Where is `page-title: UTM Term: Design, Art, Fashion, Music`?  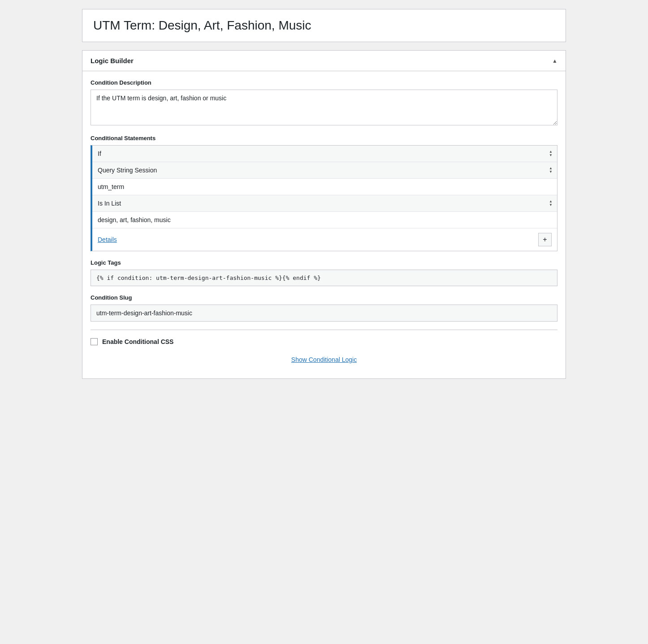
page-title: UTM Term: Design, Art, Fashion, Music is located at coordinates (324, 26).